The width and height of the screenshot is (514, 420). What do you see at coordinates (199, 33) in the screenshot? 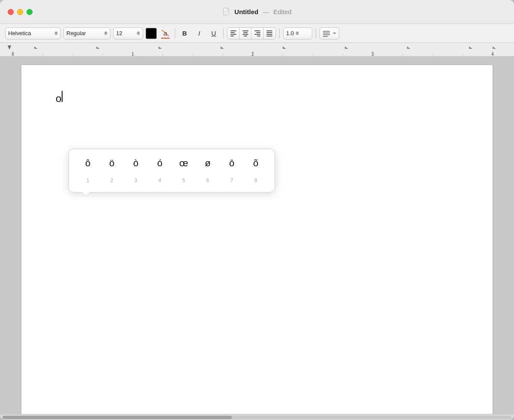
I see `italic-label: I` at bounding box center [199, 33].